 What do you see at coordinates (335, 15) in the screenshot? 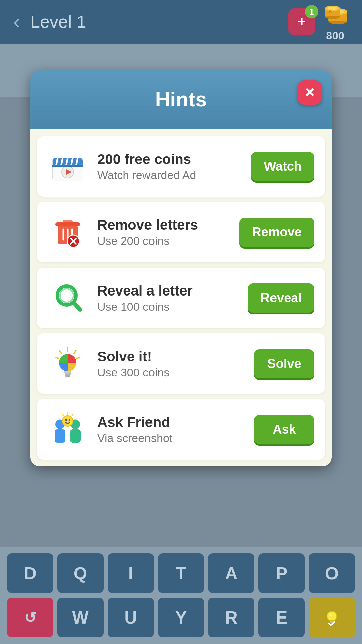
I see `coins-icon: €` at bounding box center [335, 15].